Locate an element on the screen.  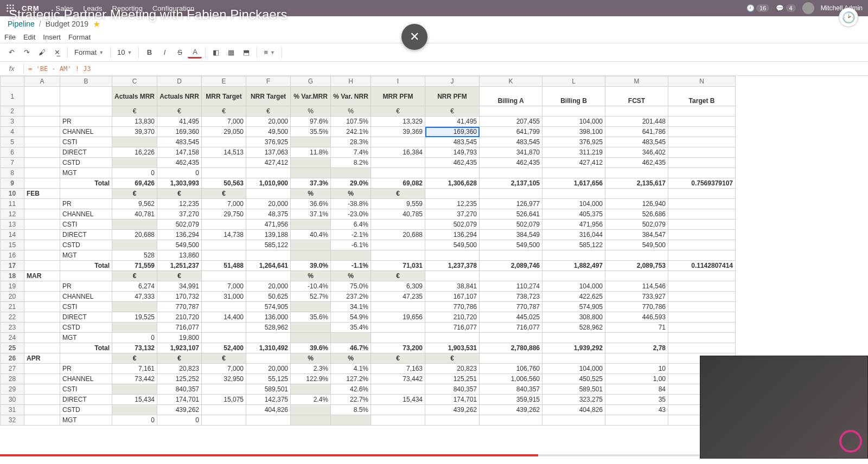
cell-N11 is located at coordinates (702, 204).